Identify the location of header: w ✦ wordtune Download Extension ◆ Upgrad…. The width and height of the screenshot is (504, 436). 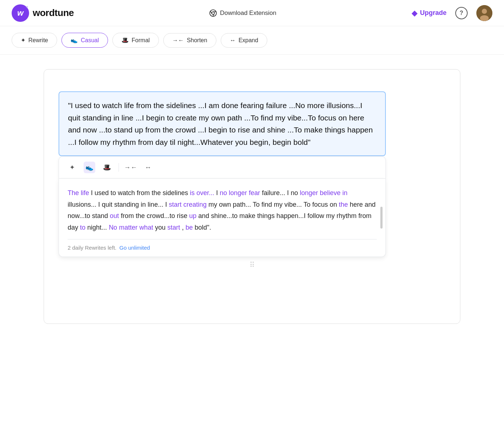
(252, 13).